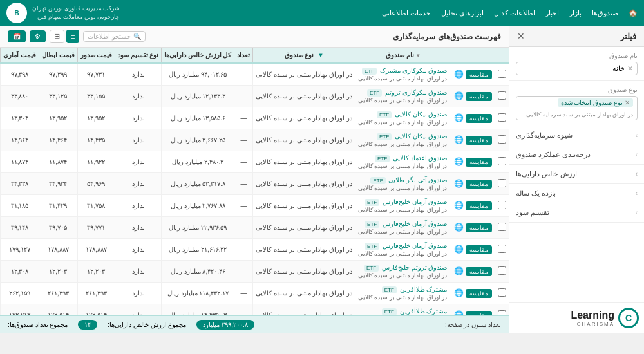 The height and width of the screenshot is (354, 644). What do you see at coordinates (321, 55) in the screenshot?
I see `filter-icon-fund-type: ▼` at bounding box center [321, 55].